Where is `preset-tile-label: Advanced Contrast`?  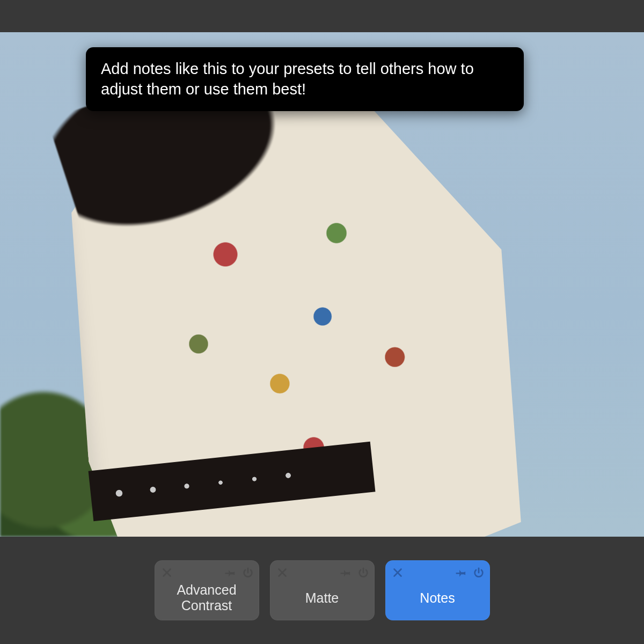
preset-tile-label: Advanced Contrast is located at coordinates (207, 601).